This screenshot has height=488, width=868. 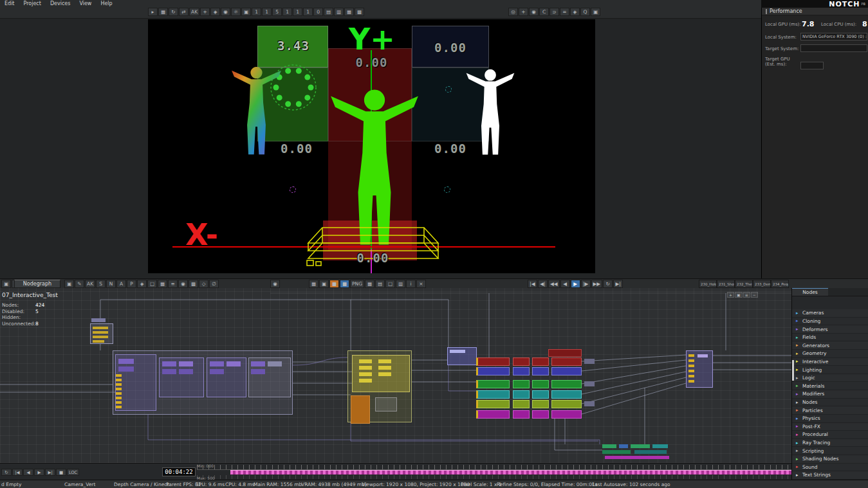 What do you see at coordinates (349, 12) in the screenshot?
I see `viewport-tool-icon-19: ▦` at bounding box center [349, 12].